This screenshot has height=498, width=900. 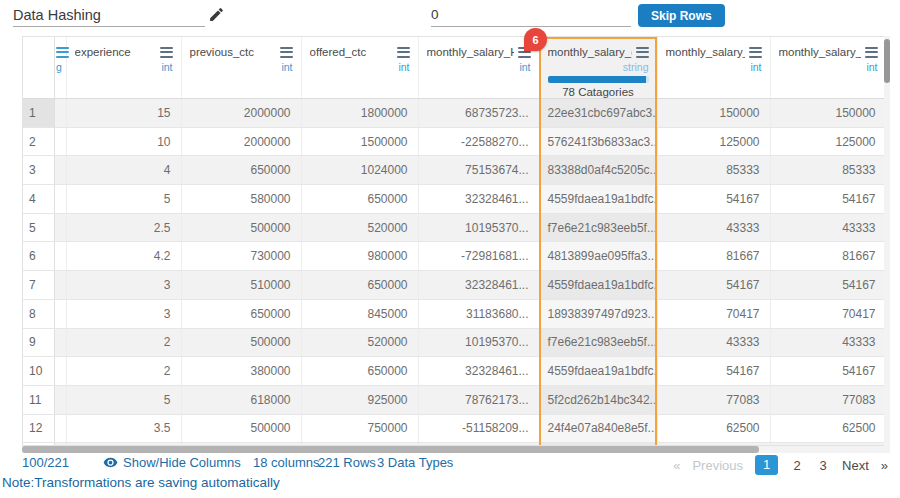 What do you see at coordinates (766, 465) in the screenshot?
I see `page-button-1: 1` at bounding box center [766, 465].